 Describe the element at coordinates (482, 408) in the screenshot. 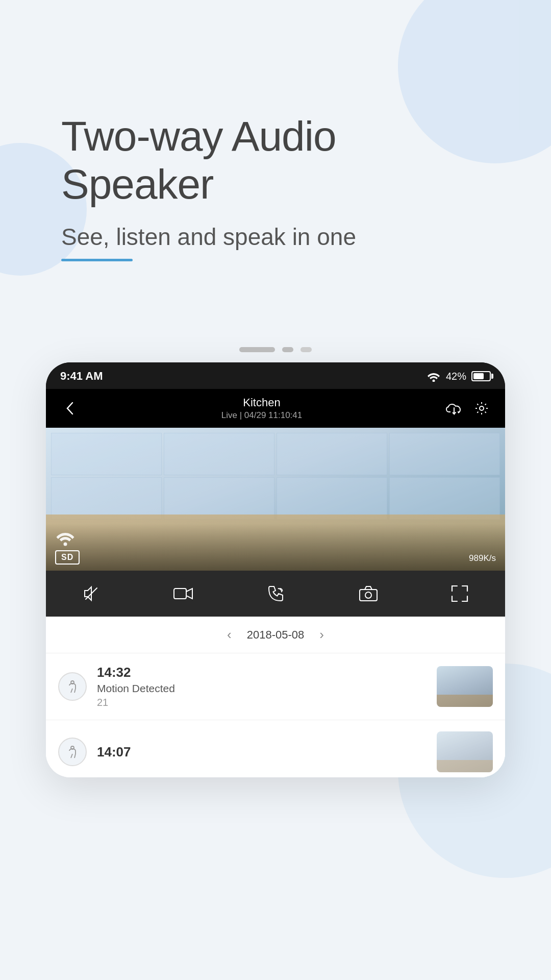

I see `settings-button` at that location.